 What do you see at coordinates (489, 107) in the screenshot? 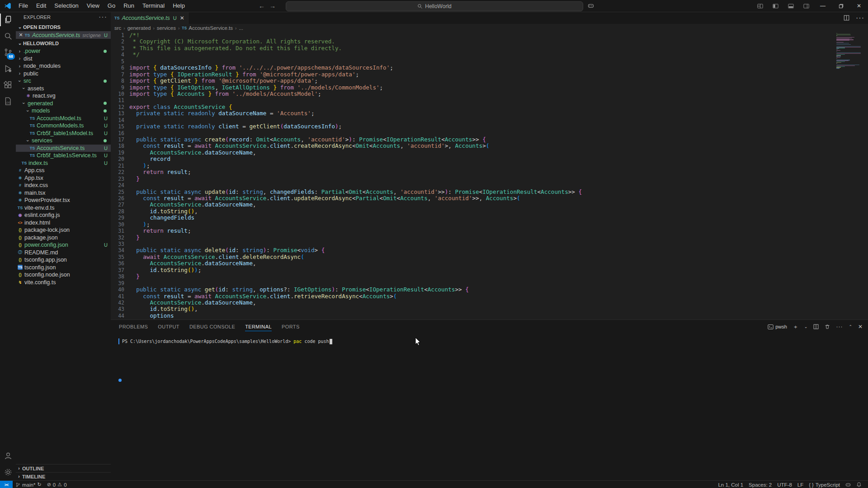
I see `code-line-12: 12export class AccountsService {` at bounding box center [489, 107].